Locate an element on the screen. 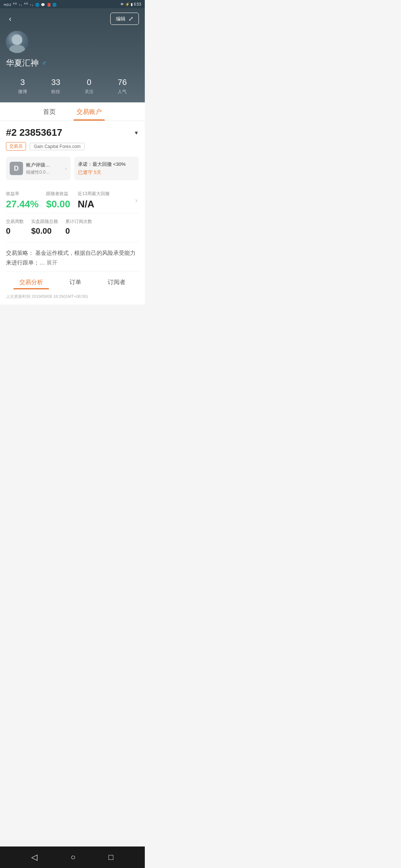  follow-total: 实盘跟随总额 $0.00 is located at coordinates (45, 227).